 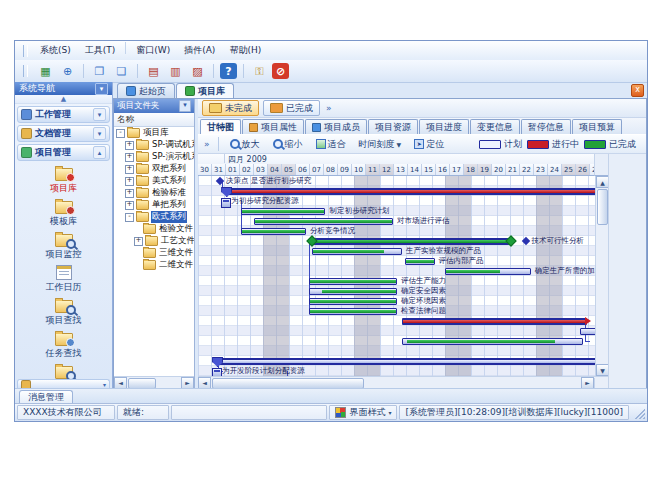 I want to click on pin-icon: ▾, so click(x=185, y=106).